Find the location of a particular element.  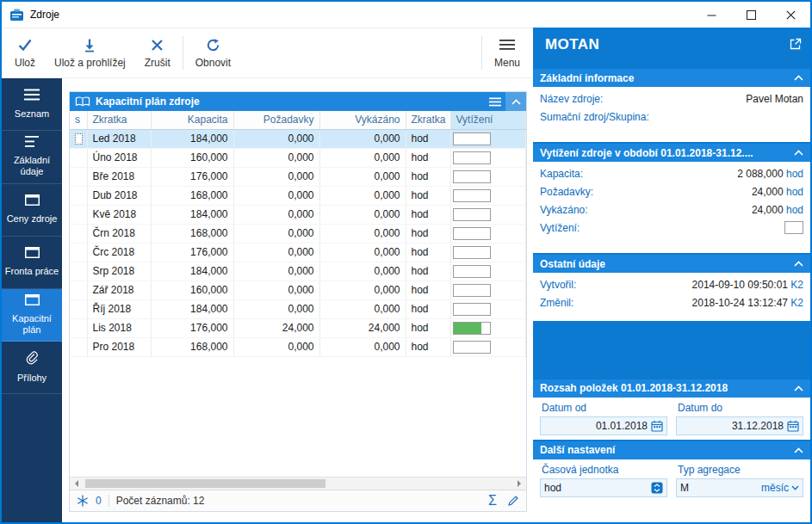

sidebar-item-fronta-prace: Fronta práce is located at coordinates (32, 263).